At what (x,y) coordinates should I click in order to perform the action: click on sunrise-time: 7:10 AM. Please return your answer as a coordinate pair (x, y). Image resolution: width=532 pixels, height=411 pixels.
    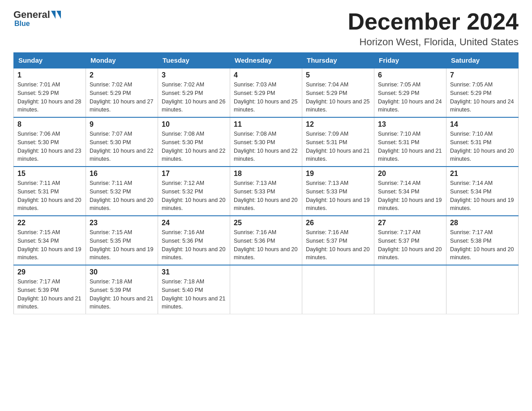
    Looking at the image, I should click on (482, 134).